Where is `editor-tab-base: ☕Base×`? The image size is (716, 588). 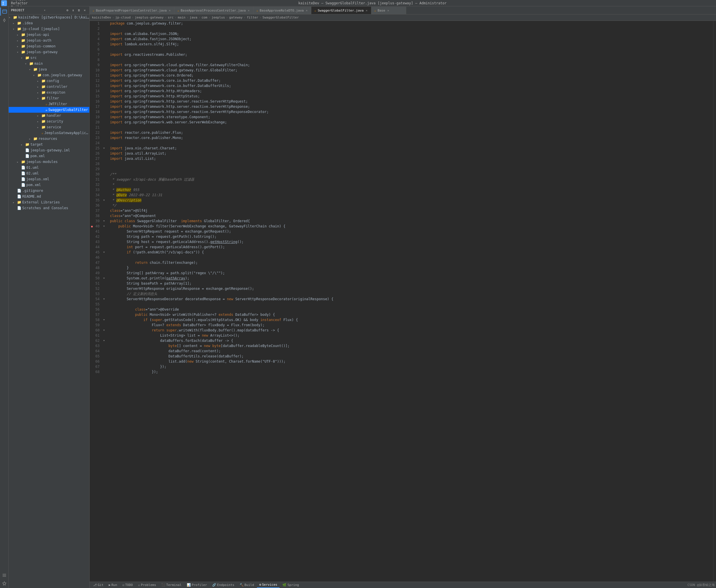 editor-tab-base: ☕Base× is located at coordinates (389, 10).